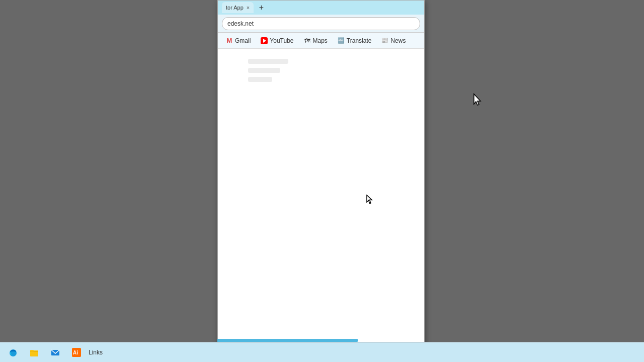  I want to click on browser-tab: tor App ×, so click(237, 8).